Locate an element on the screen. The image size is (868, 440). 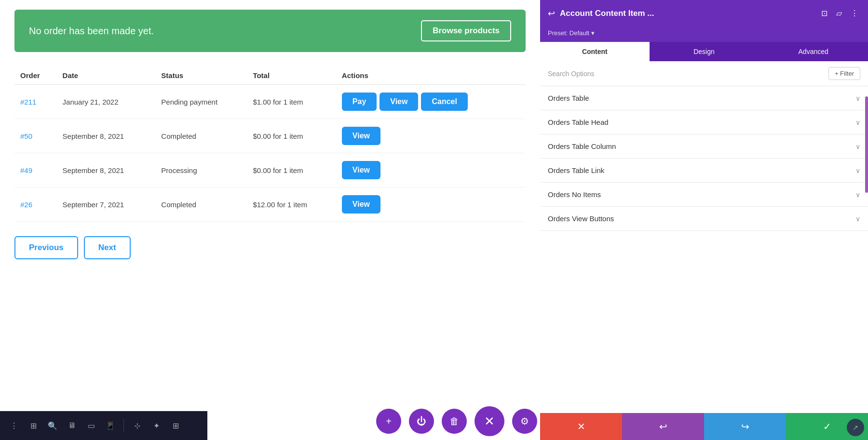
add-button: + is located at coordinates (389, 421).